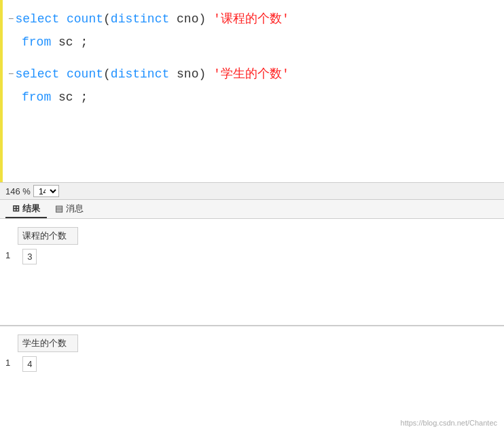 The width and height of the screenshot is (504, 431). Describe the element at coordinates (252, 191) in the screenshot. I see `zoom-bar: 146 % 146 % 100 % 75 %` at that location.